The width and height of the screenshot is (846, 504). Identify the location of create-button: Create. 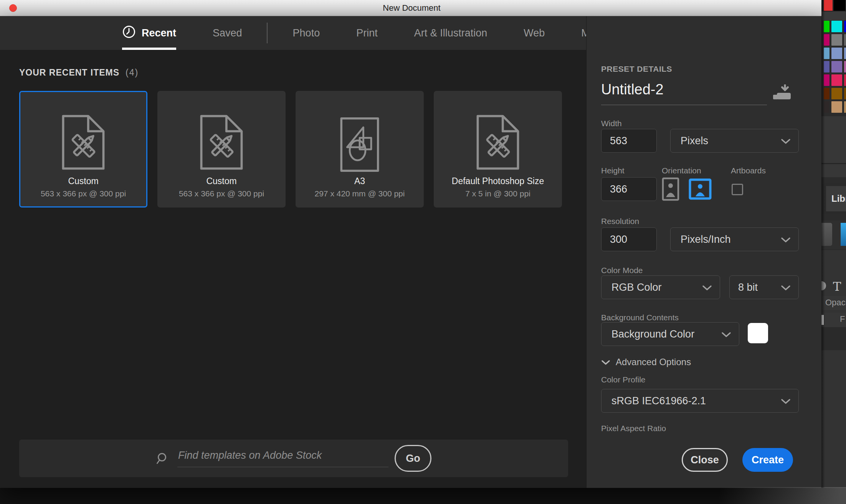
(768, 460).